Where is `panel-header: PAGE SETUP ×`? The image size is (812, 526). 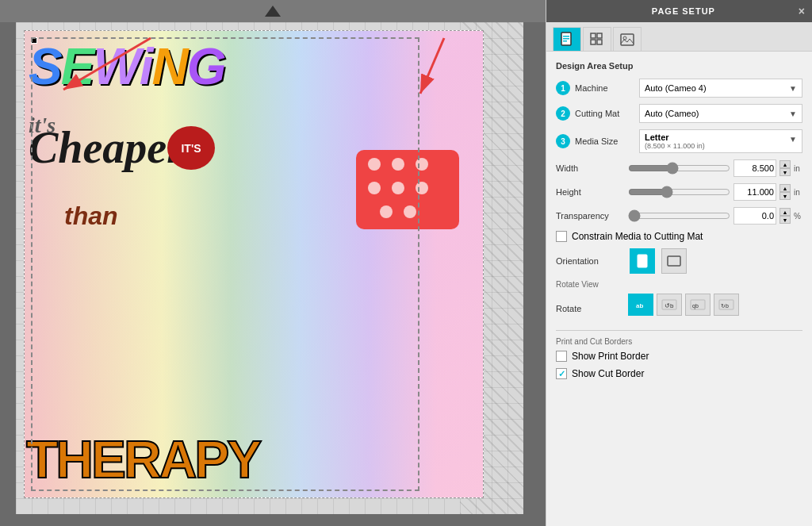
panel-header: PAGE SETUP × is located at coordinates (679, 11).